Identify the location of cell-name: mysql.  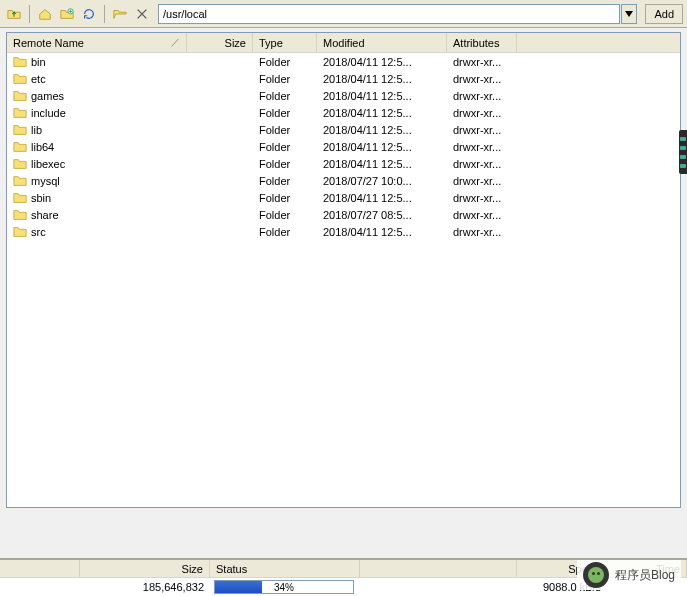
(97, 181).